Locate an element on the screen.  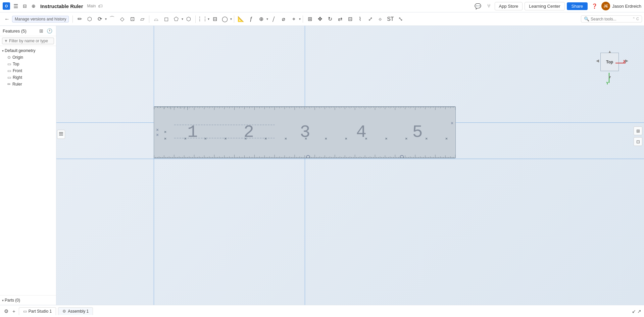
parts-group-label: ▾ Parts (0) is located at coordinates (28, 300).